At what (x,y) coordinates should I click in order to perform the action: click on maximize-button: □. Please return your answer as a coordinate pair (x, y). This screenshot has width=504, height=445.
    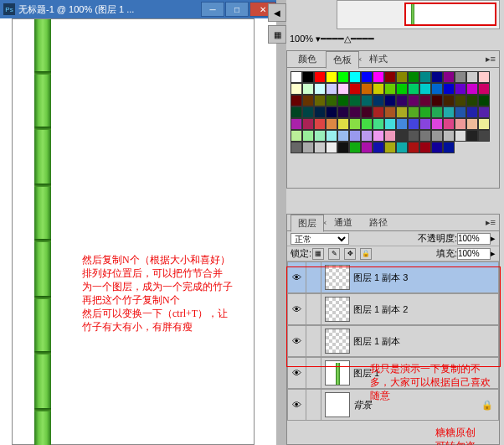
    Looking at the image, I should click on (237, 9).